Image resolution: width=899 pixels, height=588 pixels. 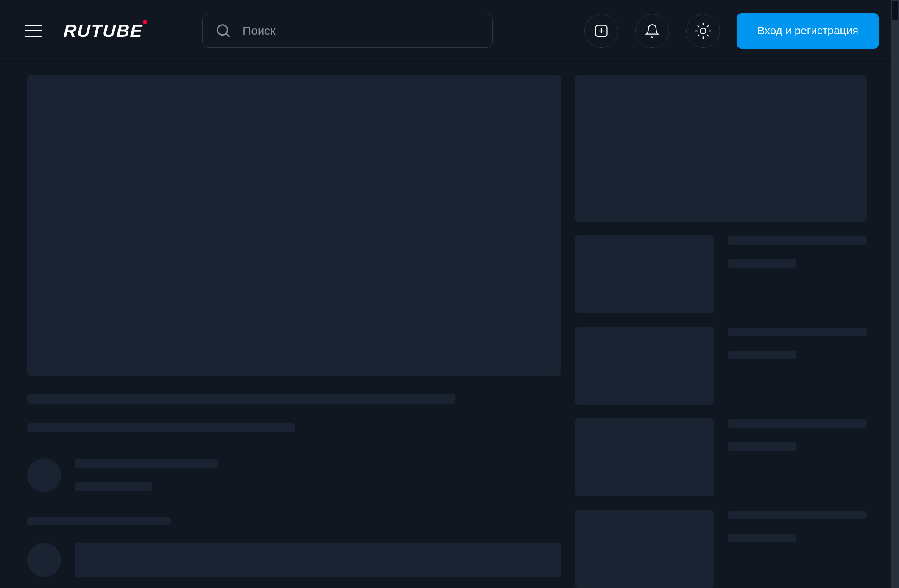 I want to click on sun-icon, so click(x=703, y=31).